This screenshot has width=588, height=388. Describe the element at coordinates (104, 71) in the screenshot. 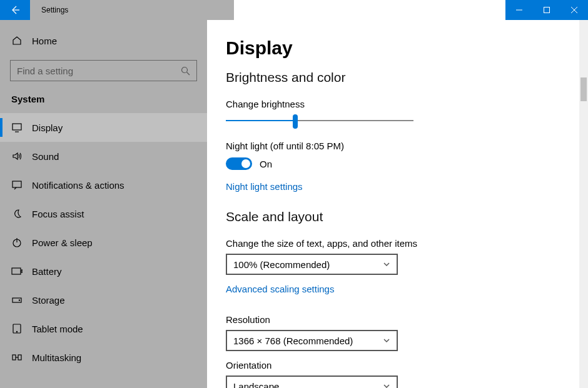

I see `search-box` at that location.